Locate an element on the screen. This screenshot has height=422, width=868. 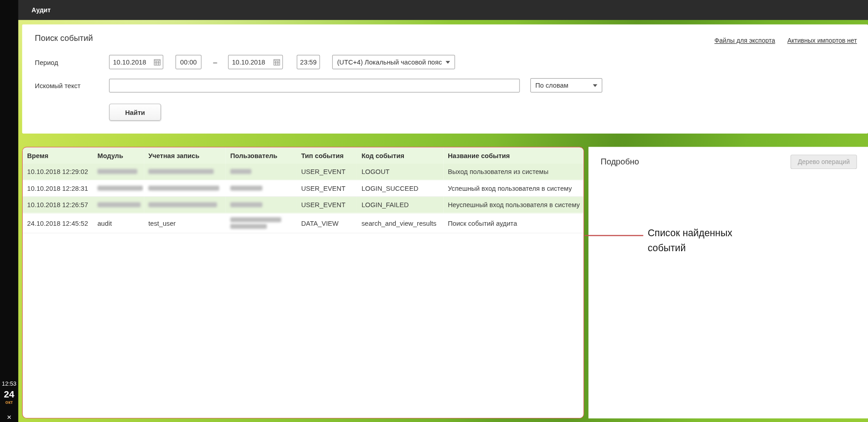
table-cell: Поиск событий аудита is located at coordinates (514, 223).